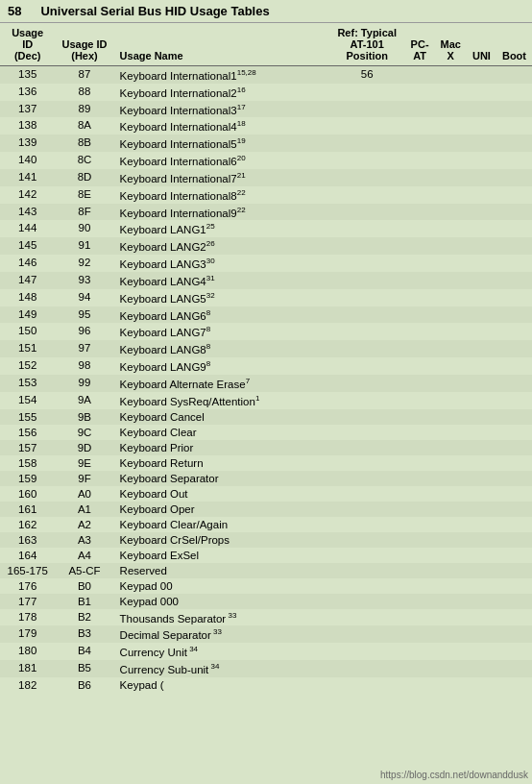  What do you see at coordinates (222, 383) in the screenshot?
I see `cell-name: Keyboard Alternate Erase7` at bounding box center [222, 383].